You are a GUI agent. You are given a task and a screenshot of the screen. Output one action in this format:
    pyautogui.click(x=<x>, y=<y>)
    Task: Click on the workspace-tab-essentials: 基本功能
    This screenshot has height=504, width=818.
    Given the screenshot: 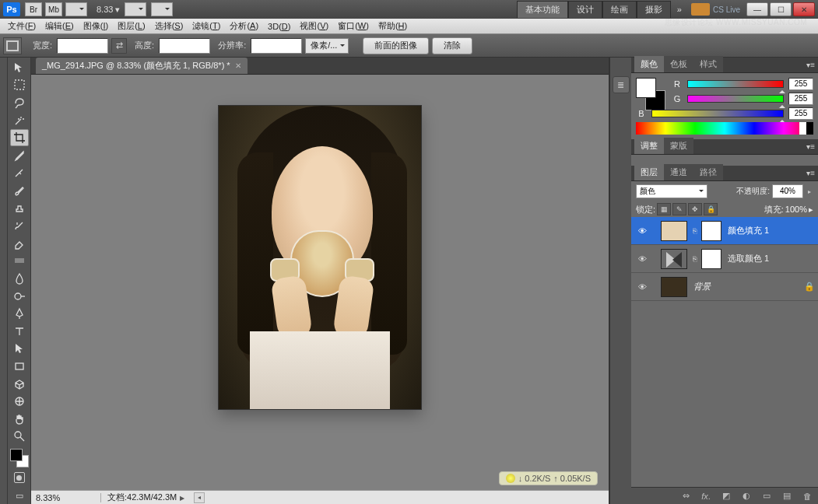 What is the action you would take?
    pyautogui.click(x=542, y=9)
    